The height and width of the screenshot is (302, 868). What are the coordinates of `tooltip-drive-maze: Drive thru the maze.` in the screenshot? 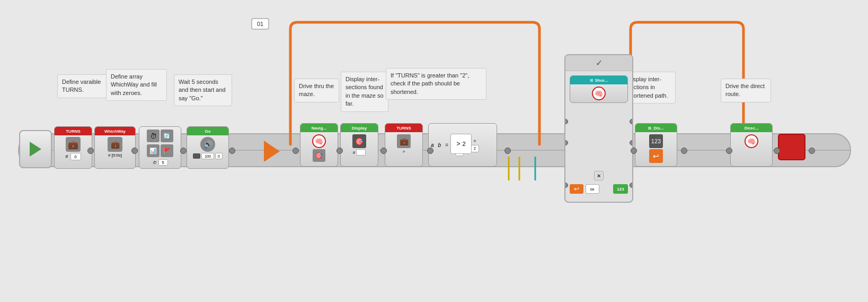 It's located at (317, 90).